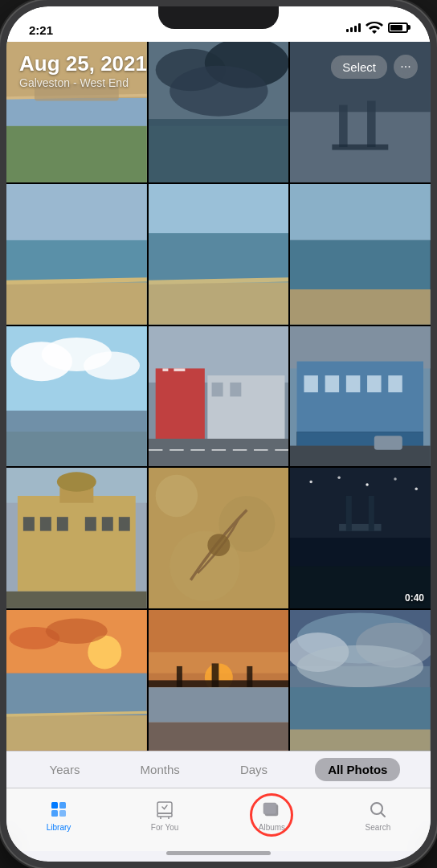 Image resolution: width=437 pixels, height=868 pixels. Describe the element at coordinates (398, 27) in the screenshot. I see `battery-icon` at that location.